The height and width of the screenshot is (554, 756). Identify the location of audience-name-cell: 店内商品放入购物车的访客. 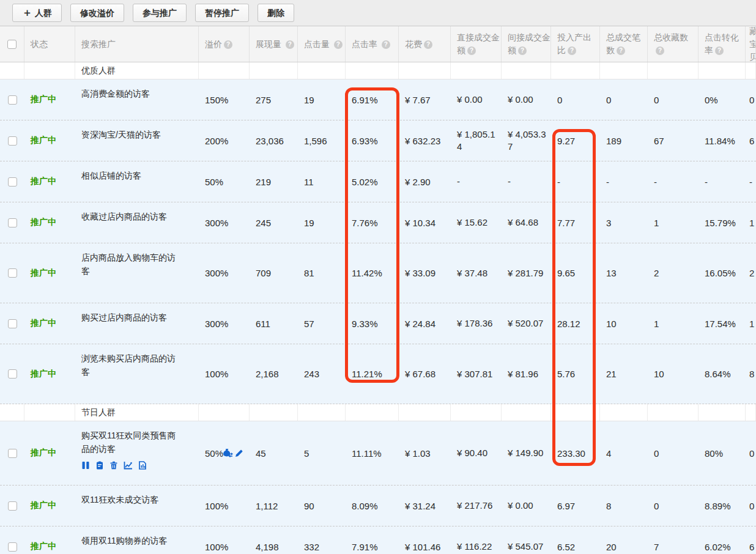
(137, 273).